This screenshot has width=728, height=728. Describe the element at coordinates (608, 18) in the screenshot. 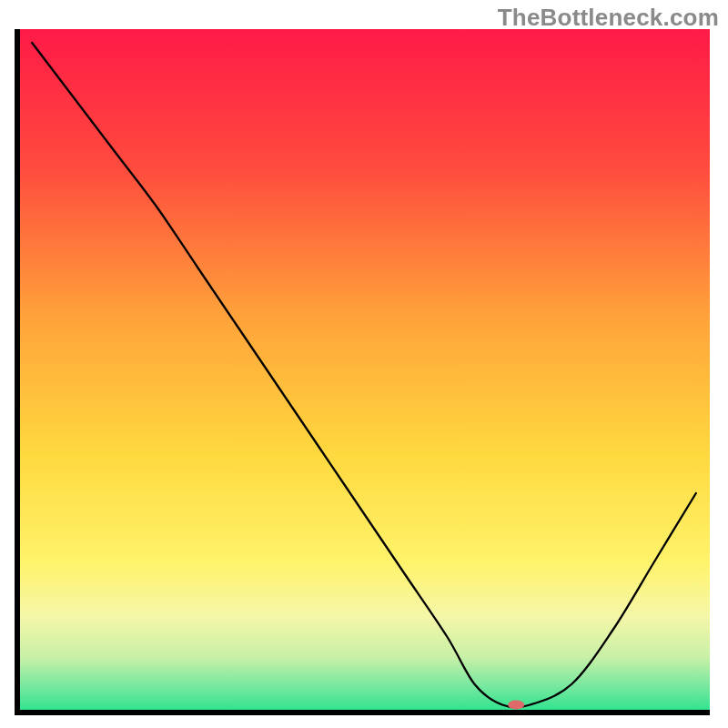

I see `watermark-text: TheBottleneck.com` at that location.